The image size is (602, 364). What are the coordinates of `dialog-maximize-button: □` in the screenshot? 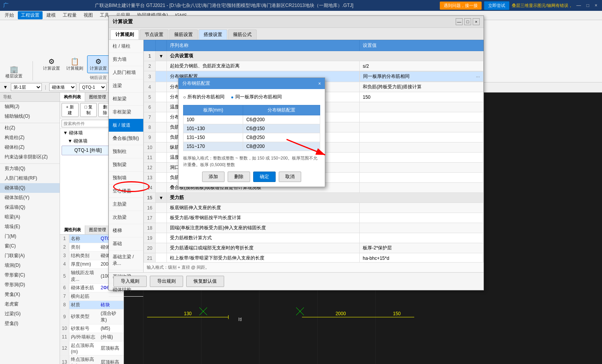 It's located at (468, 22).